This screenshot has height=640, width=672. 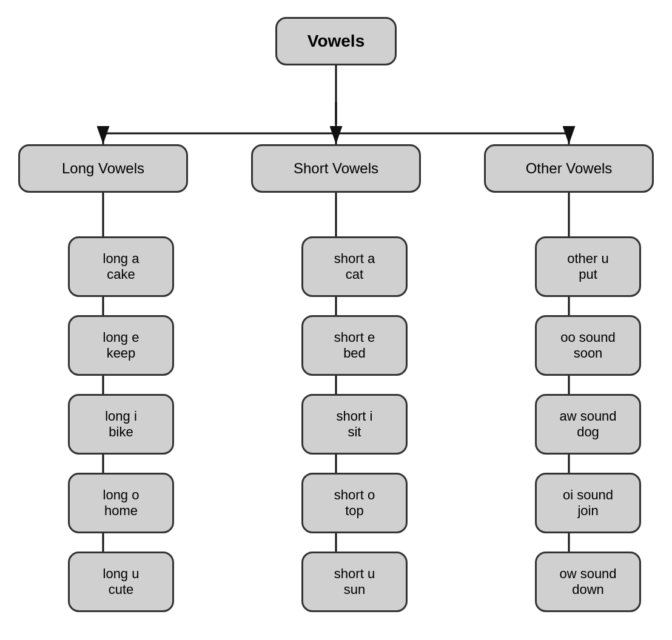 What do you see at coordinates (588, 345) in the screenshot?
I see `oo-sound-label: oo soundsoon` at bounding box center [588, 345].